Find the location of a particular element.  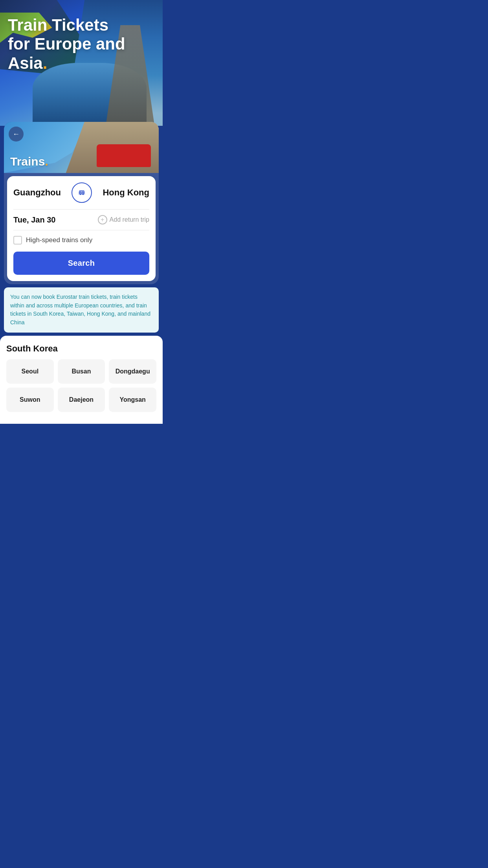

city-name: Busan is located at coordinates (82, 371).